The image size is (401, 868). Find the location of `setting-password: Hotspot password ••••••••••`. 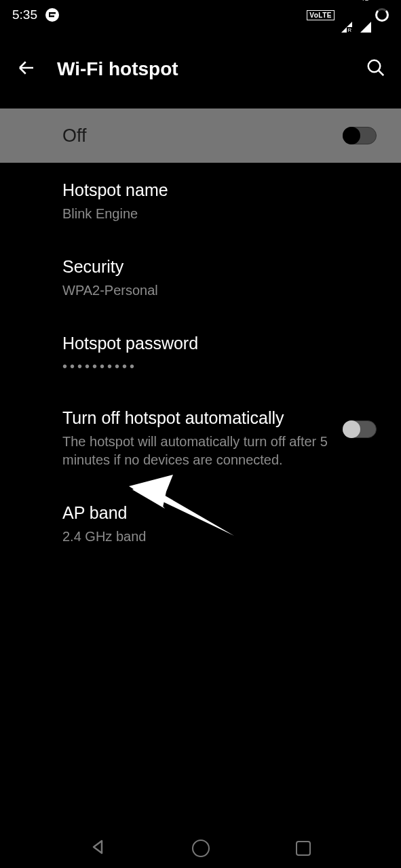

setting-password: Hotspot password •••••••••• is located at coordinates (232, 354).